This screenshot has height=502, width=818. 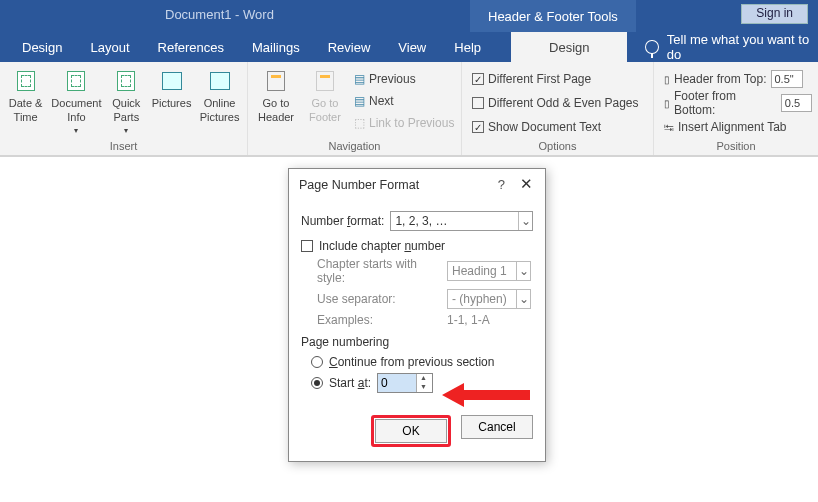 What do you see at coordinates (774, 14) in the screenshot?
I see `sign-in-button: Sign in` at bounding box center [774, 14].